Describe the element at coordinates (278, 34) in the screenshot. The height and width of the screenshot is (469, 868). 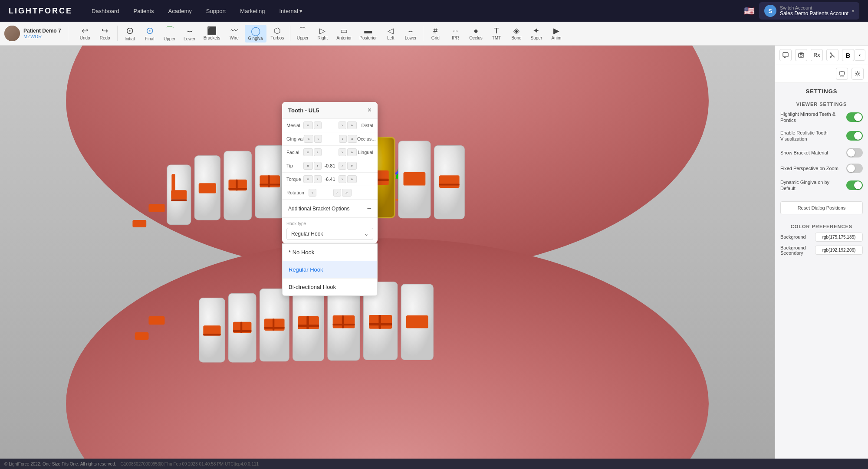
I see `turbos-button: ⬡ Turbos` at that location.